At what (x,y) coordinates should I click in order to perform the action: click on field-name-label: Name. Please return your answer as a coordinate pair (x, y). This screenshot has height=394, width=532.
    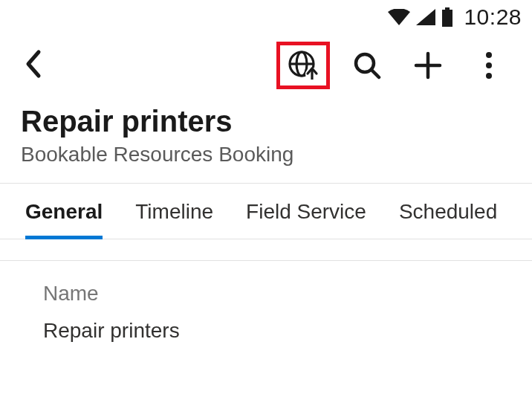
    Looking at the image, I should click on (266, 294).